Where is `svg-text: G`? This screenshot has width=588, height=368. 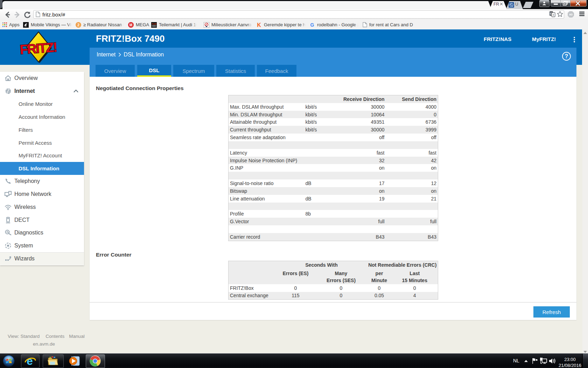 svg-text: G is located at coordinates (312, 25).